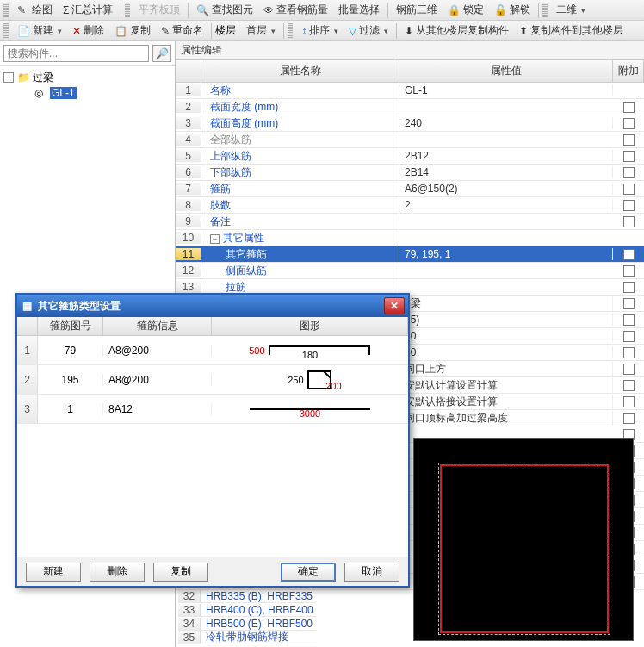 This screenshot has width=644, height=647. Describe the element at coordinates (410, 91) in the screenshot. I see `prop-row: 1名称GL-1` at that location.